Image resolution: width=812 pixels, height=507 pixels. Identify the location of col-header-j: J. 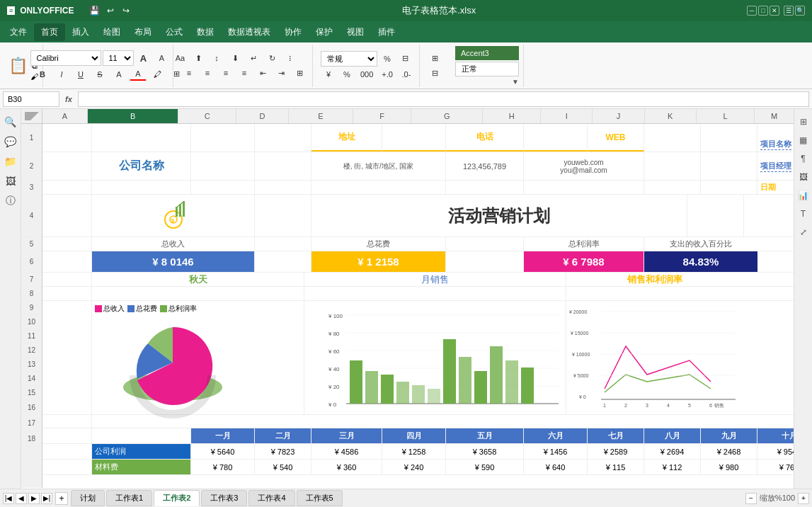
(619, 116).